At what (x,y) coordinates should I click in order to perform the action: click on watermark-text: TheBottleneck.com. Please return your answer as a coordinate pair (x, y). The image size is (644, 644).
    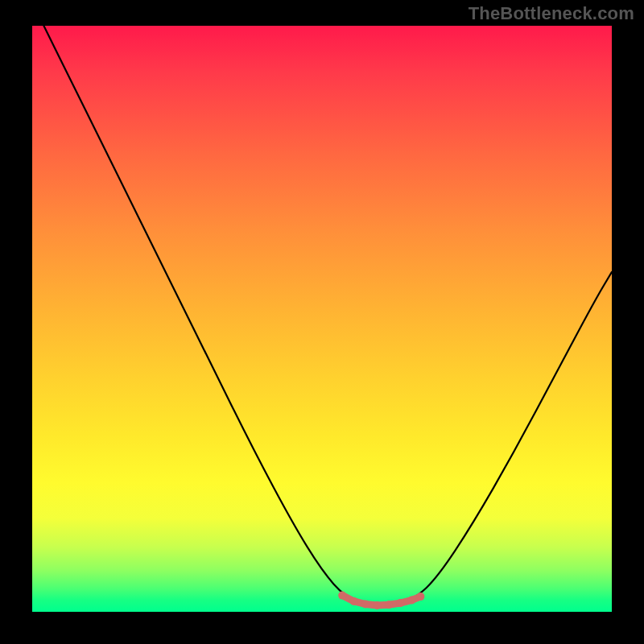
    Looking at the image, I should click on (551, 14).